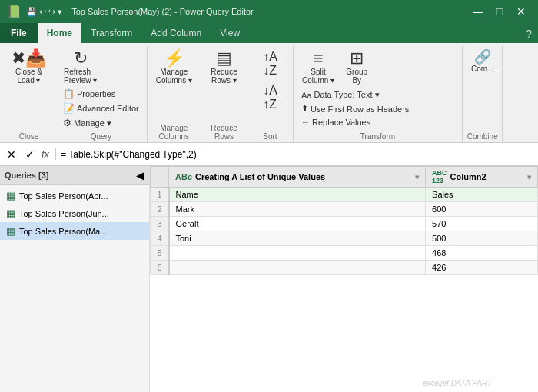 The image size is (538, 392). What do you see at coordinates (11, 214) in the screenshot?
I see `sidebar-item-icon-1: ▦` at bounding box center [11, 214].